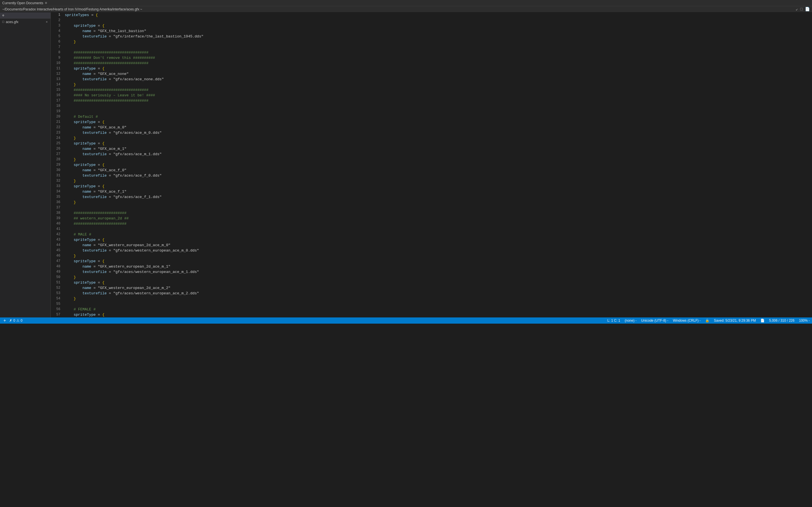  What do you see at coordinates (438, 149) in the screenshot?
I see `code-line: name = "GFX_ace_m_1"` at bounding box center [438, 149].